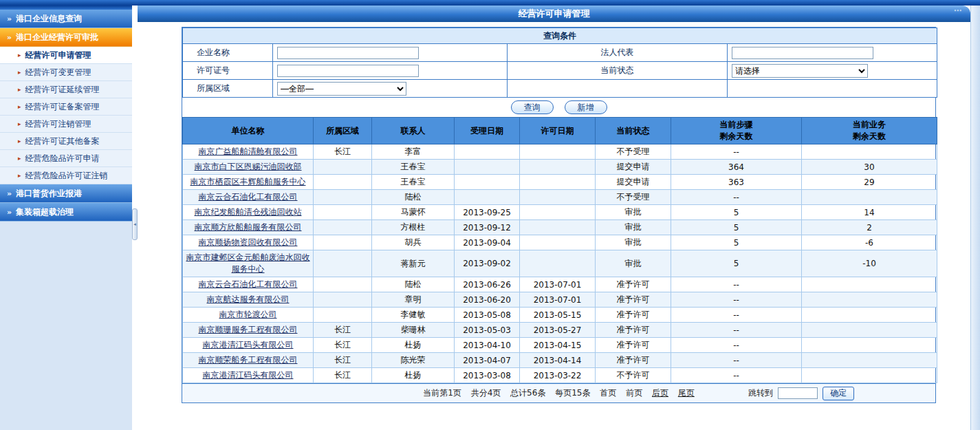 The image size is (980, 430). What do you see at coordinates (413, 152) in the screenshot?
I see `table-cell: 李富` at bounding box center [413, 152].